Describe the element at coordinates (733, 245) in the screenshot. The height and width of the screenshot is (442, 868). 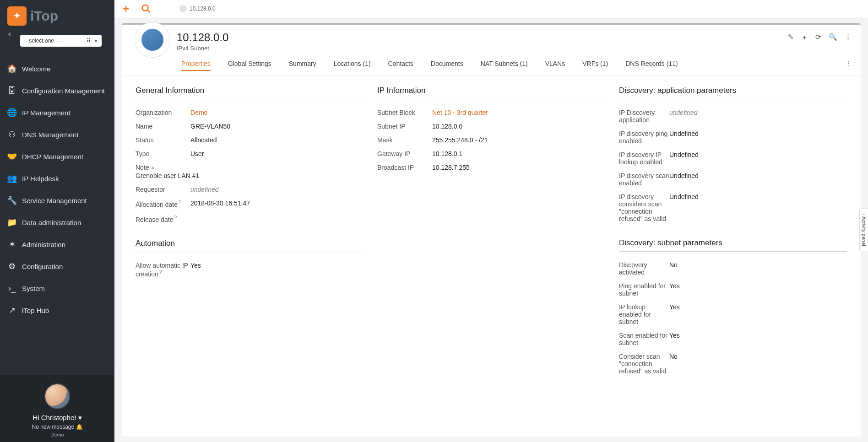
I see `section-title: Discovery: subnet parameters` at that location.